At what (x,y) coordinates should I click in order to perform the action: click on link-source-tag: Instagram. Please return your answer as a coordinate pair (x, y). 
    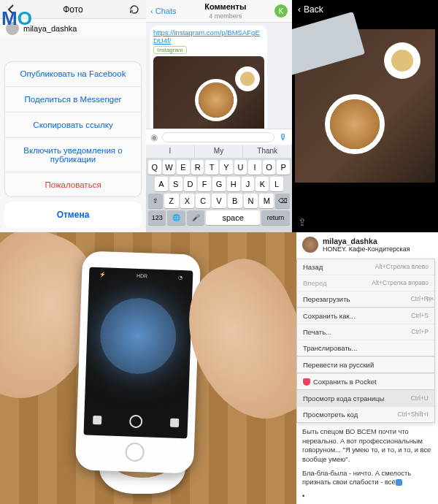
    Looking at the image, I should click on (170, 50).